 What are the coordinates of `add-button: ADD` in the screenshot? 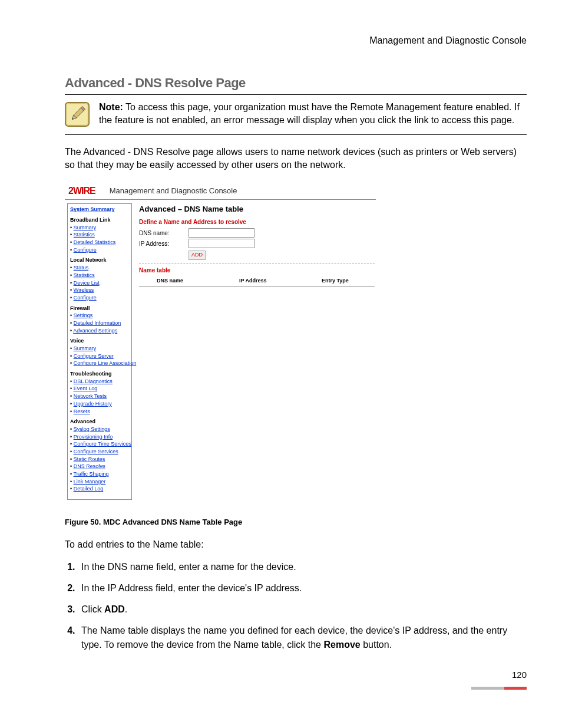 It's located at (197, 255).